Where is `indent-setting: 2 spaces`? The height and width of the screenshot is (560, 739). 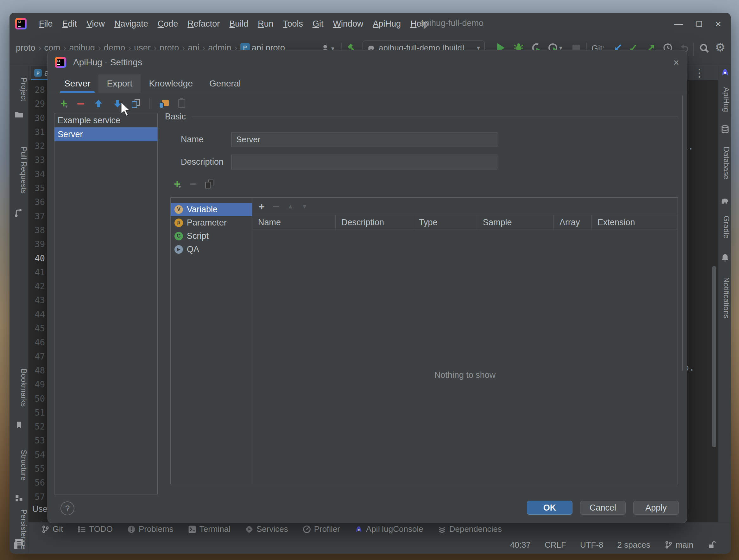 indent-setting: 2 spaces is located at coordinates (634, 545).